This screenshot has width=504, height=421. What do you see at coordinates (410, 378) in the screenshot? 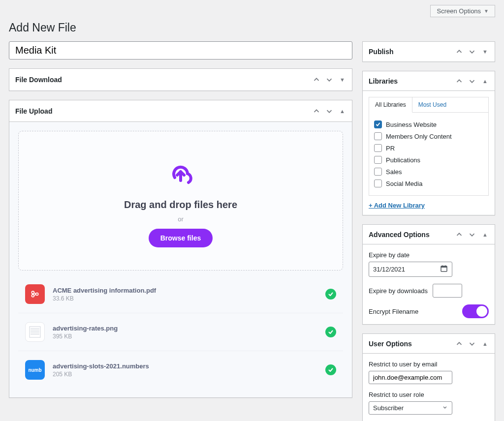
I see `restrict-email-input` at bounding box center [410, 378].